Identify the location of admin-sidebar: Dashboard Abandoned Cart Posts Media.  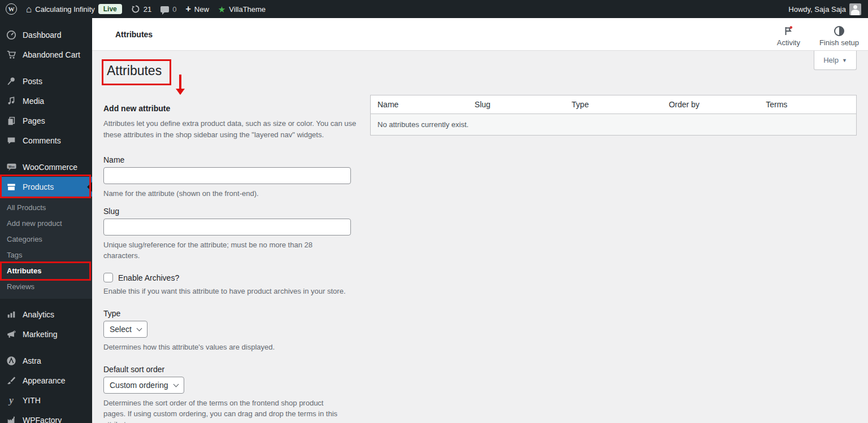
(46, 220).